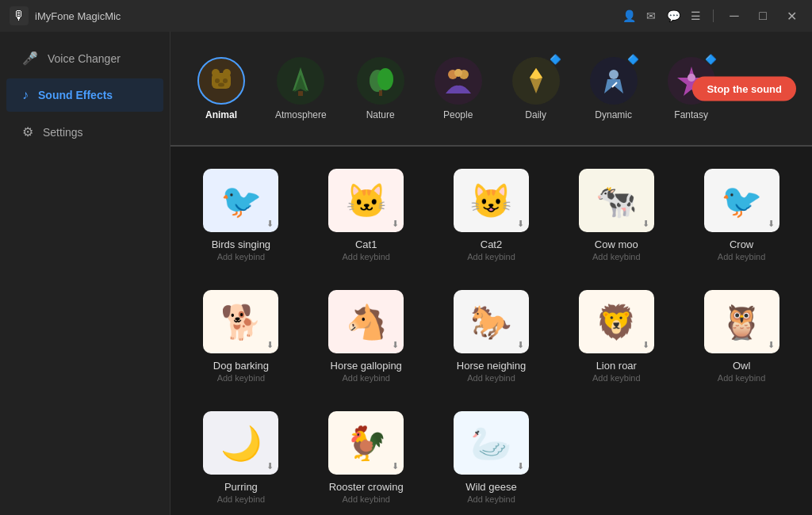 This screenshot has width=812, height=515. Describe the element at coordinates (651, 16) in the screenshot. I see `mail-icon: ✉` at that location.